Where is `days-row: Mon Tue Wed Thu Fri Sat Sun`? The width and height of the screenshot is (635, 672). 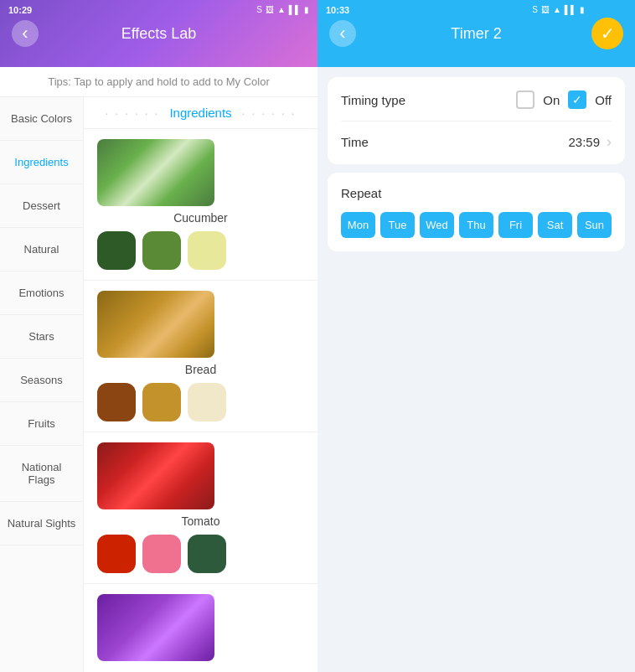
days-row: Mon Tue Wed Thu Fri Sat Sun is located at coordinates (476, 225).